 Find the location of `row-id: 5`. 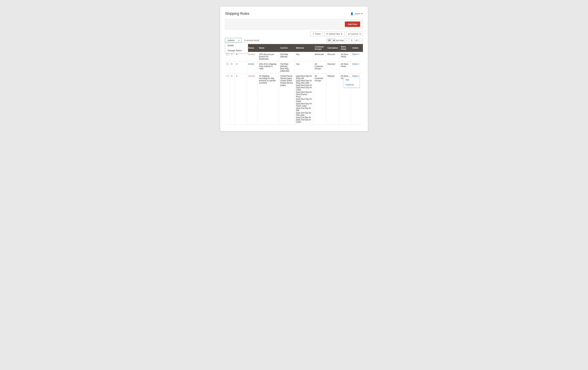

row-id: 5 is located at coordinates (232, 67).